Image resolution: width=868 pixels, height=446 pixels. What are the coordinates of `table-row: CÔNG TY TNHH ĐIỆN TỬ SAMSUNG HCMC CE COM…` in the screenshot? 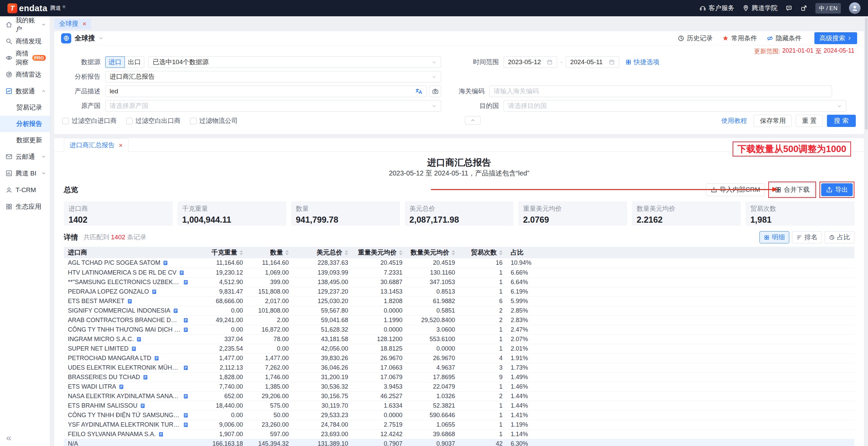 It's located at (459, 415).